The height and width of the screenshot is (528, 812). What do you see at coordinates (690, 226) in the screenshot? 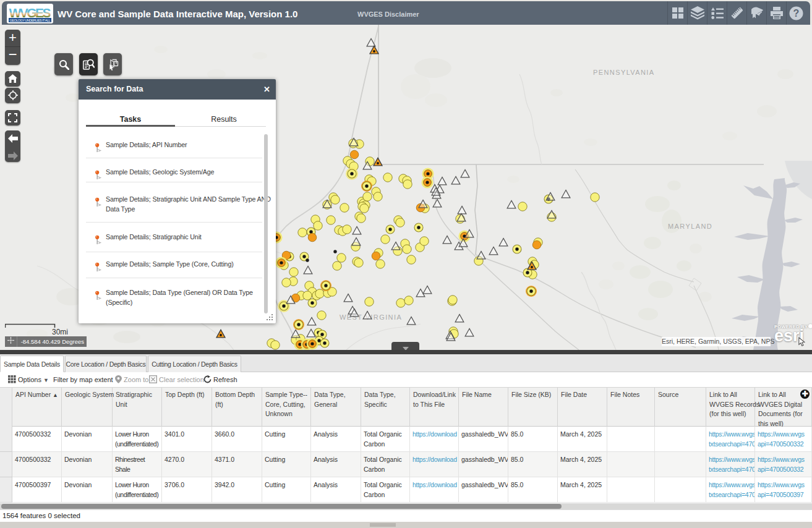
I see `svg-text: MARYLAND` at bounding box center [690, 226].